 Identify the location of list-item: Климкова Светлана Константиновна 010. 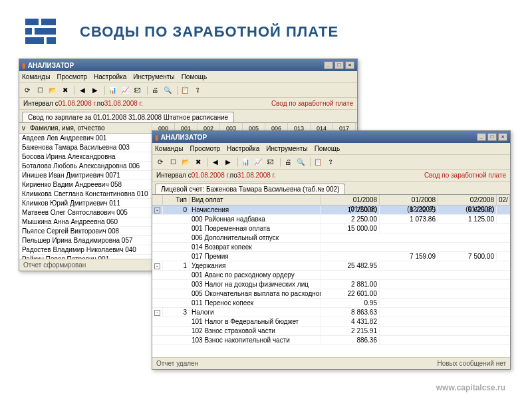
(85, 194).